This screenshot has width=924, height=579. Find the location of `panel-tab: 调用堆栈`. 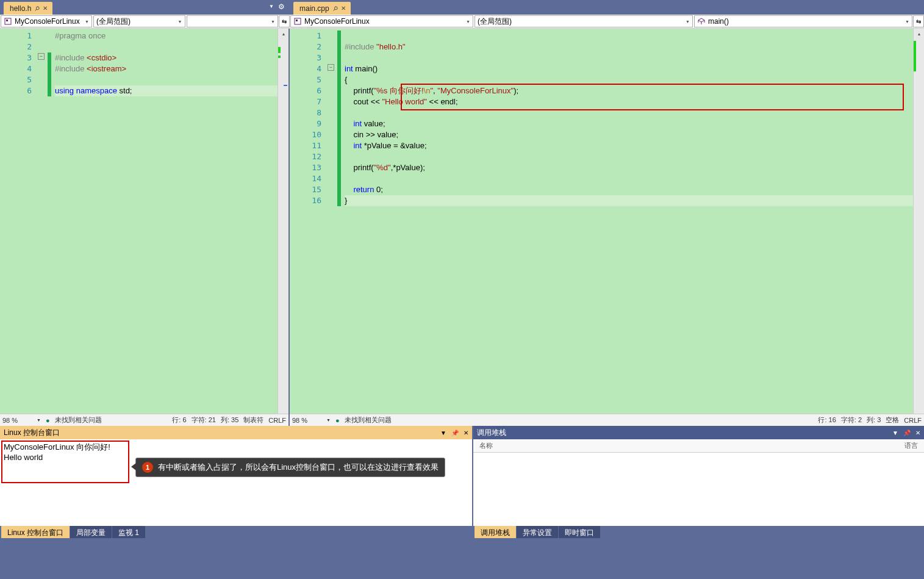

panel-tab: 调用堆栈 is located at coordinates (495, 532).